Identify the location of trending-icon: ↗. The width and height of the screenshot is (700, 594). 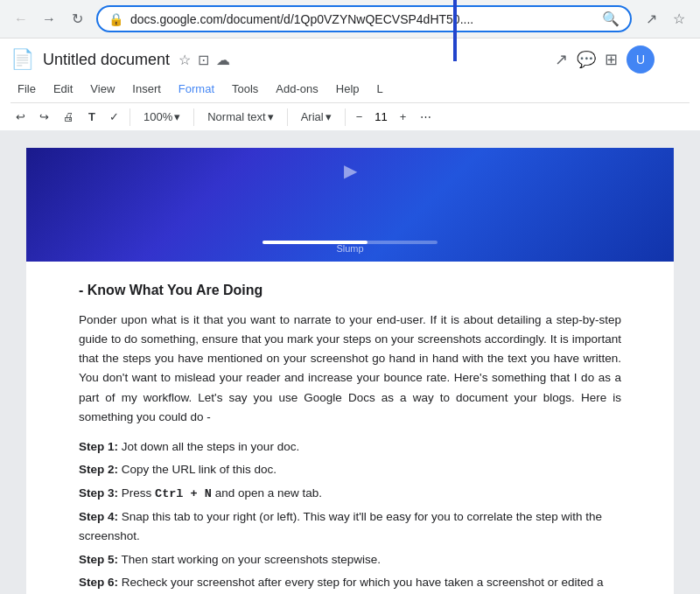
(562, 59).